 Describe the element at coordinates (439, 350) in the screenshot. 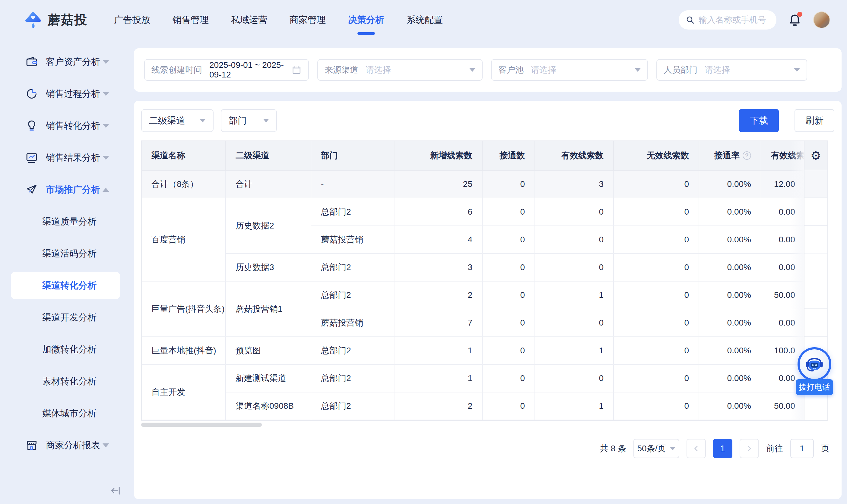

I see `cell: 1` at that location.